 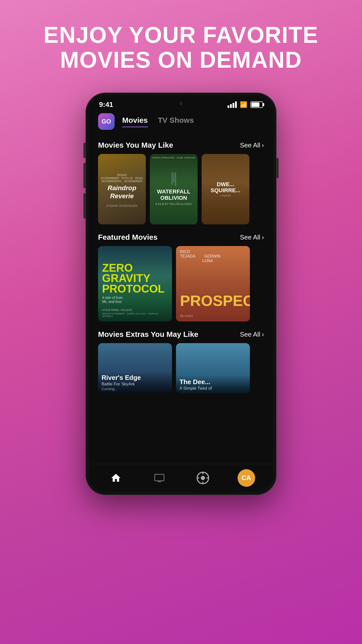 What do you see at coordinates (263, 145) in the screenshot?
I see `chevron-right-icon: ›` at bounding box center [263, 145].